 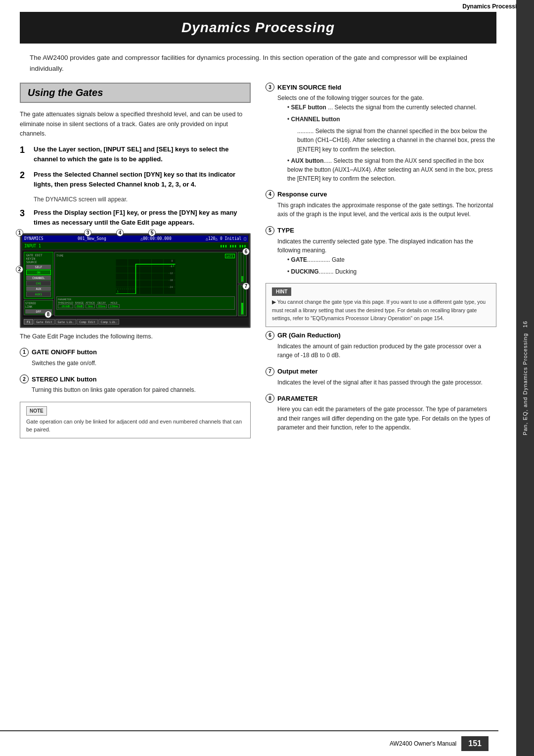 I want to click on screen-f1-btn: F1, so click(x=29, y=322).